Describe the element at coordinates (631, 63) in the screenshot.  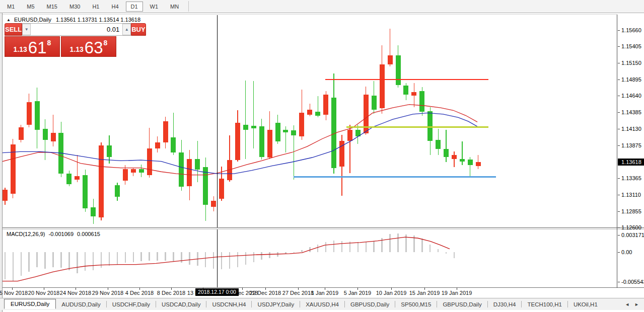
I see `price-axis-label: 1.15150` at that location.